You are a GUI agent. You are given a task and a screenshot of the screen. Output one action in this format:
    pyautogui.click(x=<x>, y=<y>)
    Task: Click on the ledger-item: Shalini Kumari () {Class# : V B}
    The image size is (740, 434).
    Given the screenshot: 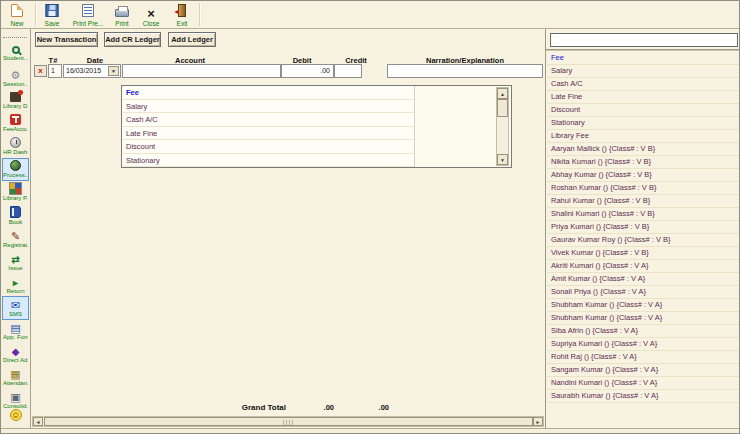 What is the action you would take?
    pyautogui.click(x=644, y=214)
    